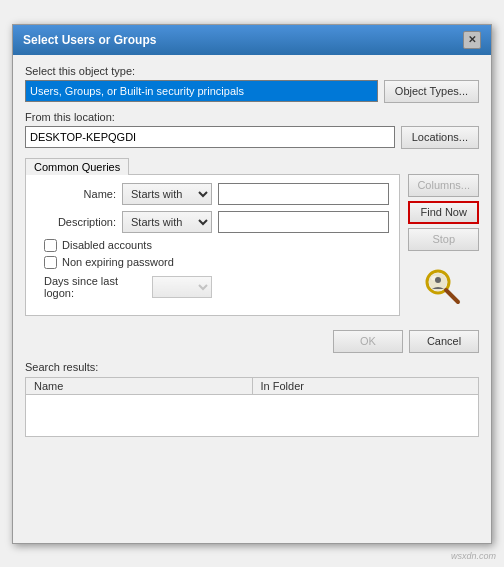 This screenshot has height=567, width=504. What do you see at coordinates (440, 138) in the screenshot?
I see `locations-button: Locations...` at bounding box center [440, 138].